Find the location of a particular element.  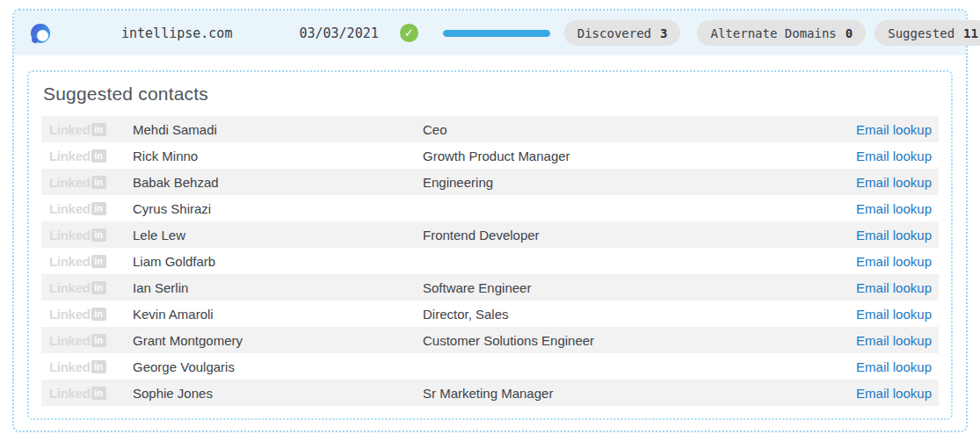

contact-row: Linked in Lele Lew Frontend Developer Em… is located at coordinates (490, 235).